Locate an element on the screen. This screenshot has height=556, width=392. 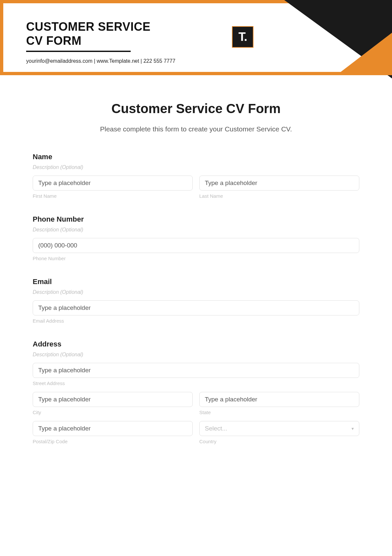
street-address-input is located at coordinates (196, 370).